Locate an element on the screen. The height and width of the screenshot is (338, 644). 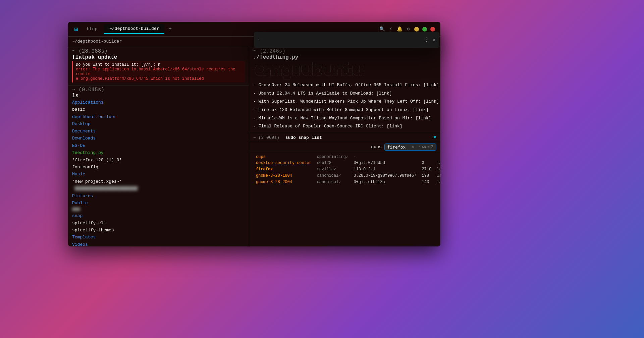
section1-command: flatpak update is located at coordinates (158, 57).